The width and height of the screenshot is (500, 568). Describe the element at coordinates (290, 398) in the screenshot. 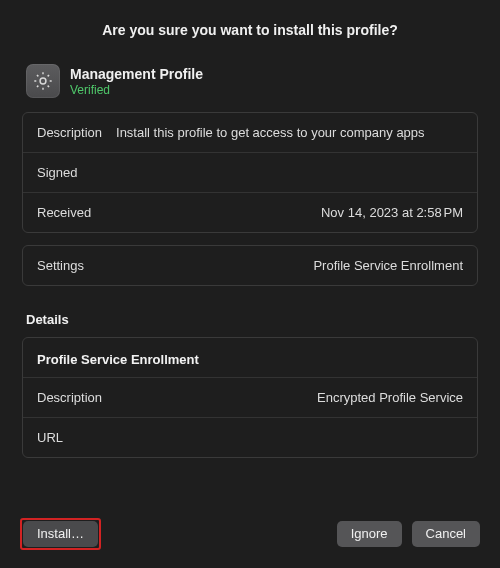

I see `details-description-value: Encrypted Profile Service` at that location.